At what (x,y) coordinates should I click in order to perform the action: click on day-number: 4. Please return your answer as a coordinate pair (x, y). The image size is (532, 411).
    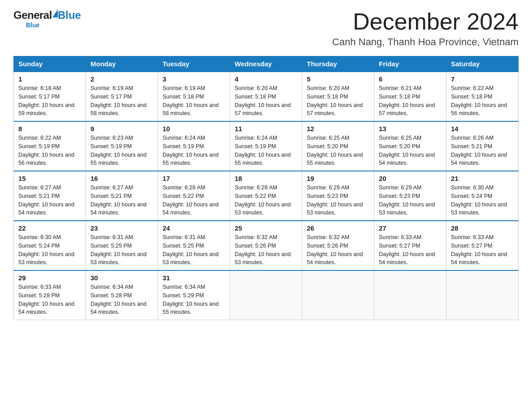
    Looking at the image, I should click on (266, 79).